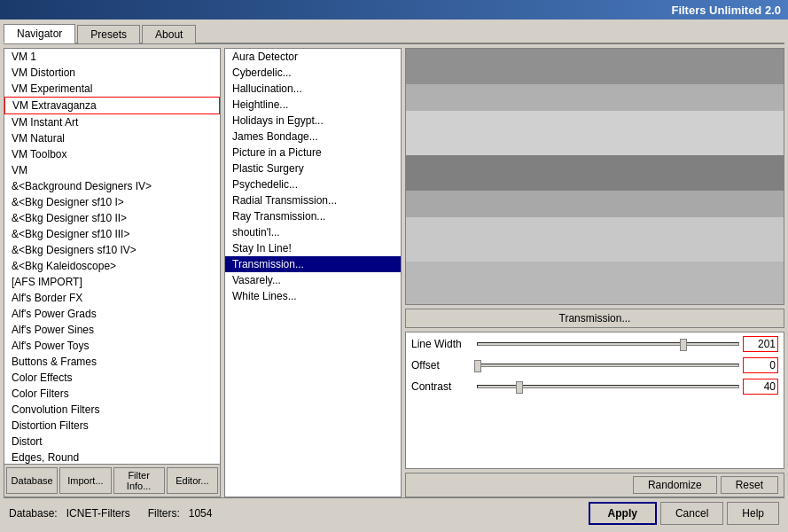 Image resolution: width=788 pixels, height=532 pixels. What do you see at coordinates (313, 153) in the screenshot?
I see `filter-item-picture-in-picture: Picture in a Picture` at bounding box center [313, 153].